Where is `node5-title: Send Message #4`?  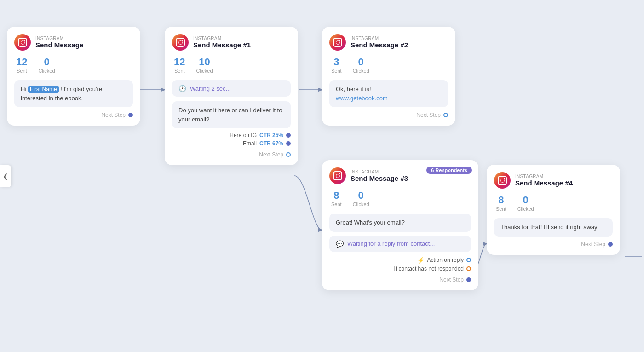 node5-title: Send Message #4 is located at coordinates (544, 183).